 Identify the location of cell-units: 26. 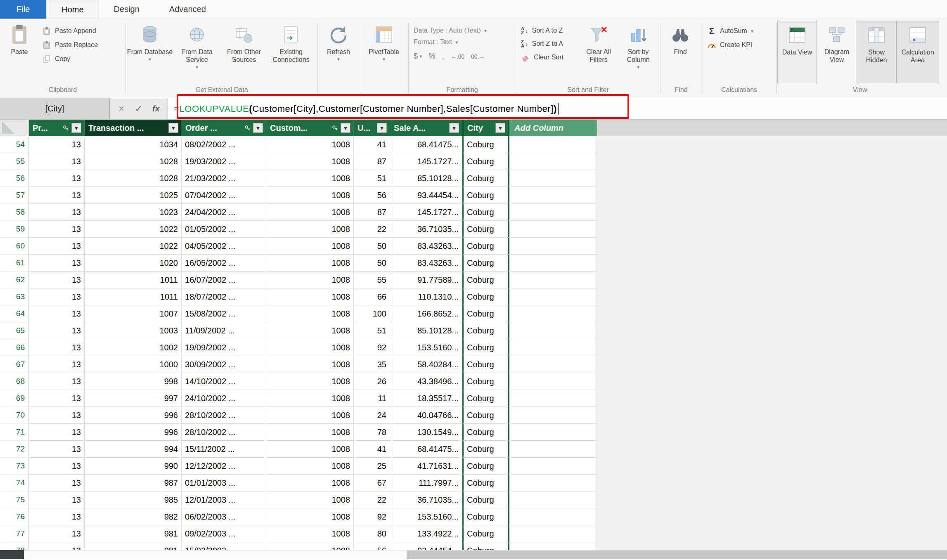
(372, 381).